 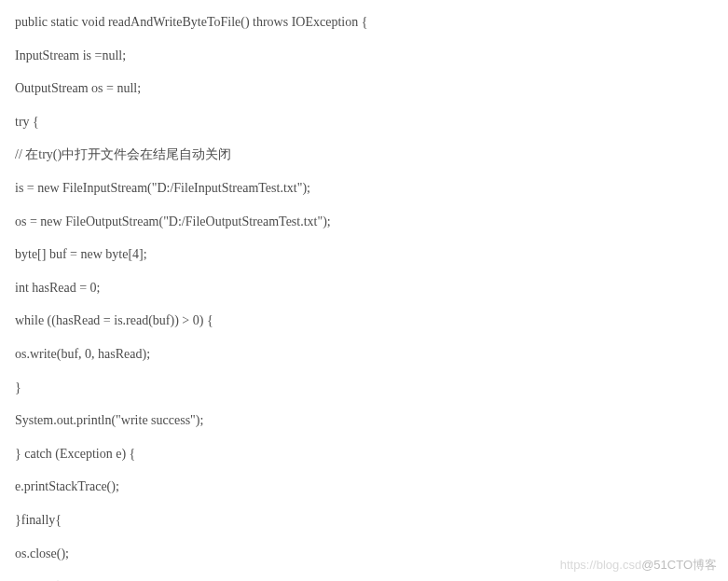 What do you see at coordinates (364, 188) in the screenshot?
I see `code-line: is = new FileInputStream("D:/FileInputSt…` at bounding box center [364, 188].